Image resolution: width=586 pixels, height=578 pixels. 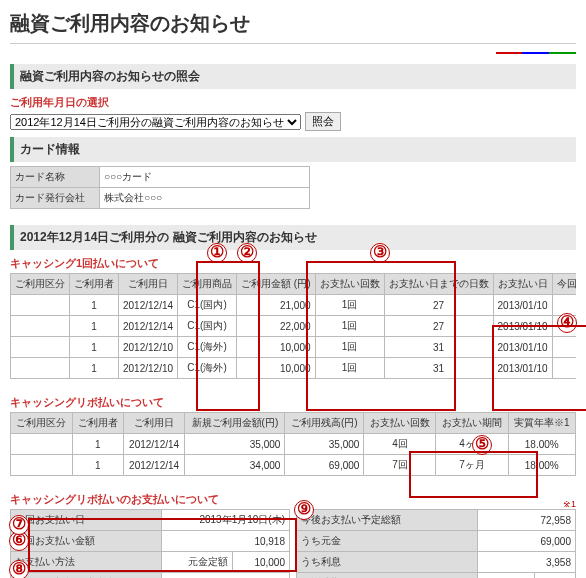 What do you see at coordinates (160, 188) in the screenshot?
I see `card-table: カード名称○○○カード カード発行会社株式会社○○○` at bounding box center [160, 188].